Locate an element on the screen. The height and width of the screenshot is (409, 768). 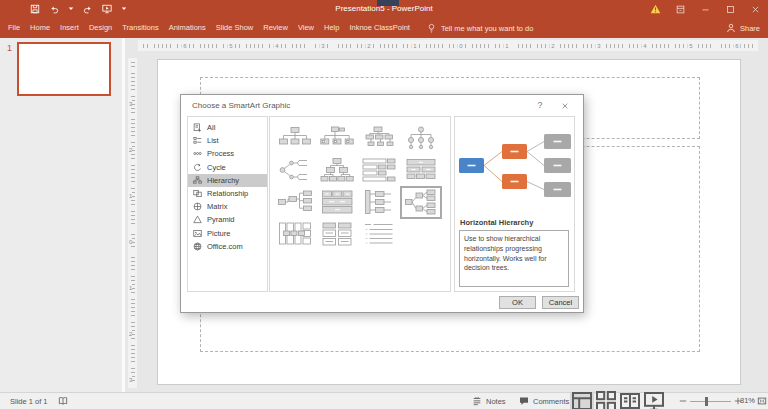
fit-slide-to-window-icon is located at coordinates (762, 401).